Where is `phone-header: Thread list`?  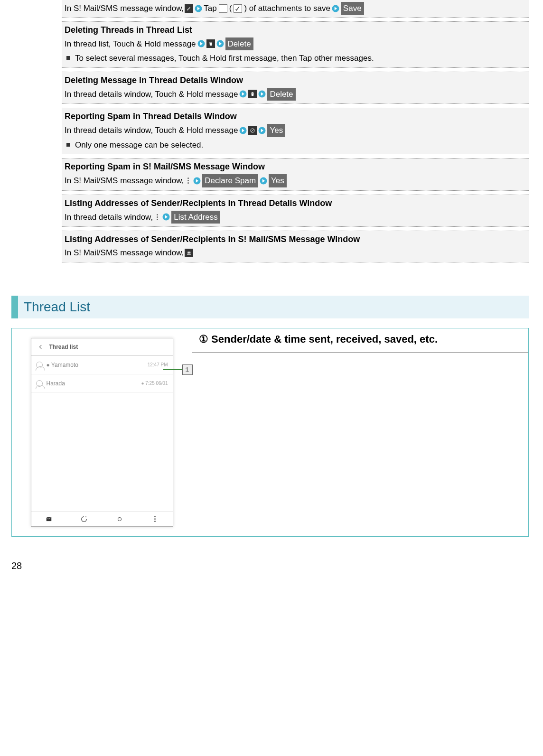
phone-header: Thread list is located at coordinates (102, 347).